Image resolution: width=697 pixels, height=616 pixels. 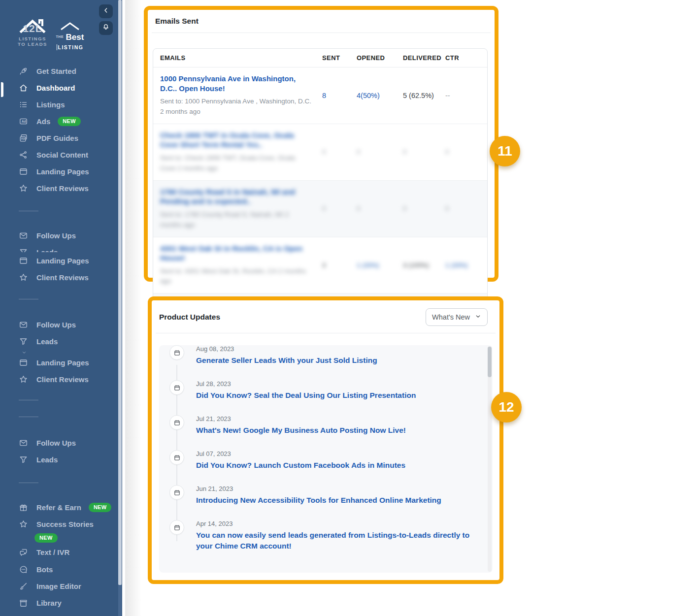 I want to click on update-date: Jul 07, 2023, so click(x=300, y=454).